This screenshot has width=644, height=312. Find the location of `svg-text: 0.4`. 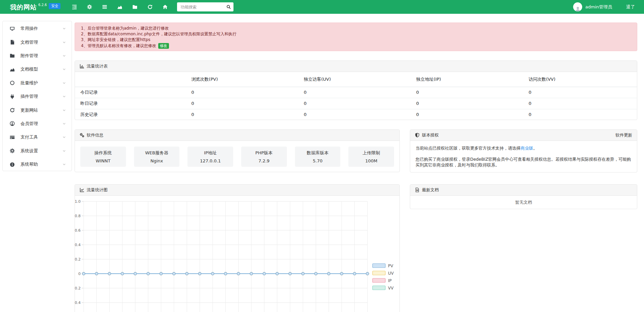

svg-text: 0.4 is located at coordinates (78, 245).